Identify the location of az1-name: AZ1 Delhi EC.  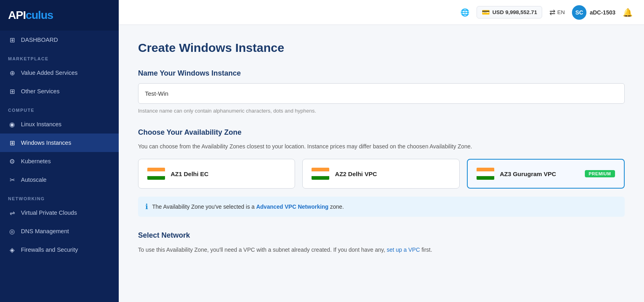
(190, 174).